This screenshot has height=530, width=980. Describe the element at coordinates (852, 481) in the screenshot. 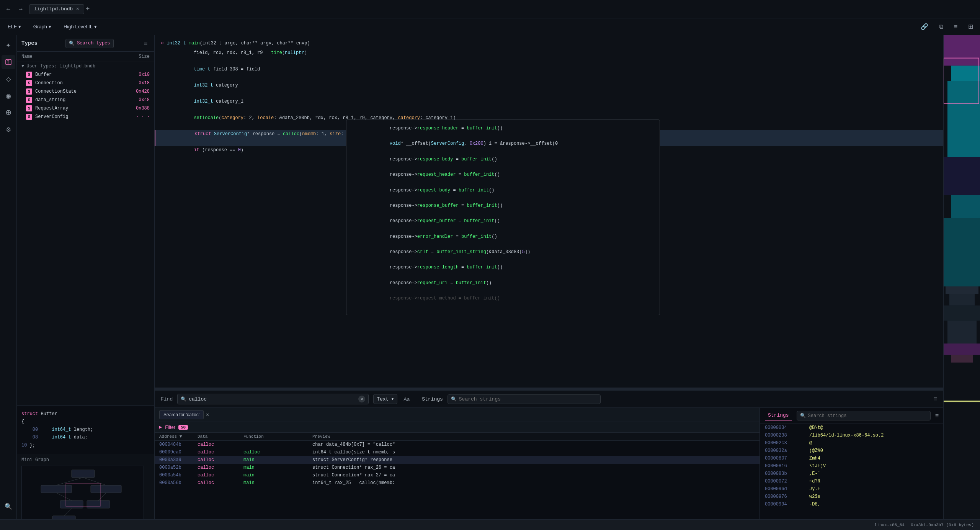

I see `string-row-7: 00000072 ~d?R` at that location.